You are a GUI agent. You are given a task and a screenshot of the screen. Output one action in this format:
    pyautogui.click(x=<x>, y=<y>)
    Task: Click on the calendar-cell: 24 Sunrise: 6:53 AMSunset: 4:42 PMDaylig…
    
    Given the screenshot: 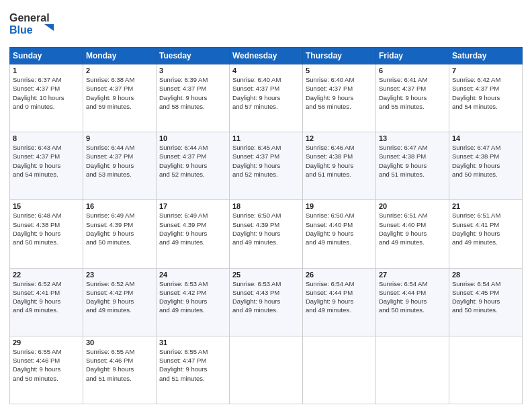 What is the action you would take?
    pyautogui.click(x=193, y=302)
    